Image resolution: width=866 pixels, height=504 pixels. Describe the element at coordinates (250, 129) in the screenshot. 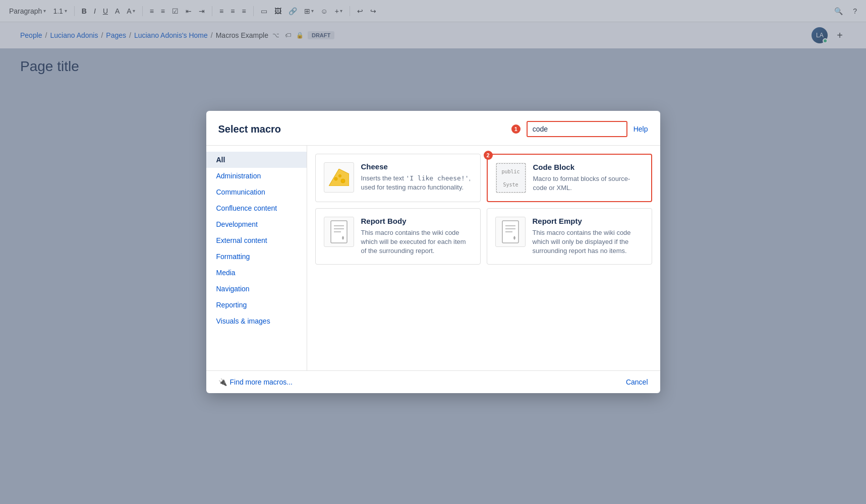

I see `modal-title: Select macro` at that location.